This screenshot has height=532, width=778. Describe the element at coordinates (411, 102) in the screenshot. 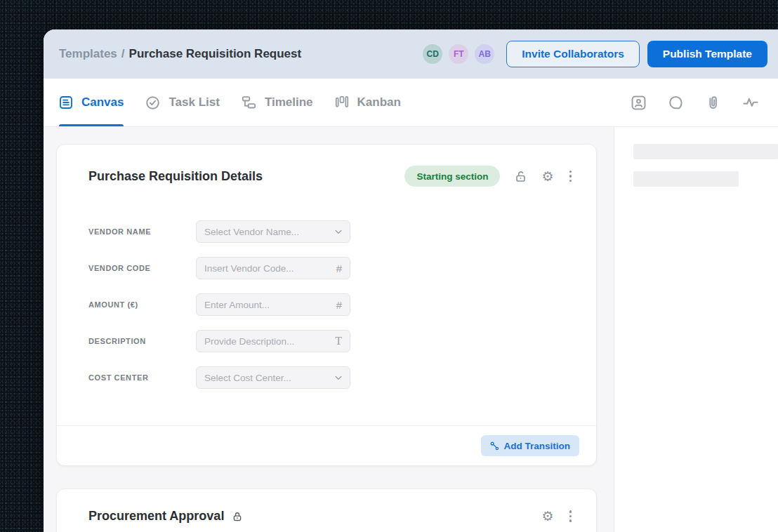

I see `view-tab-bar: Canvas Task List Timeline` at that location.